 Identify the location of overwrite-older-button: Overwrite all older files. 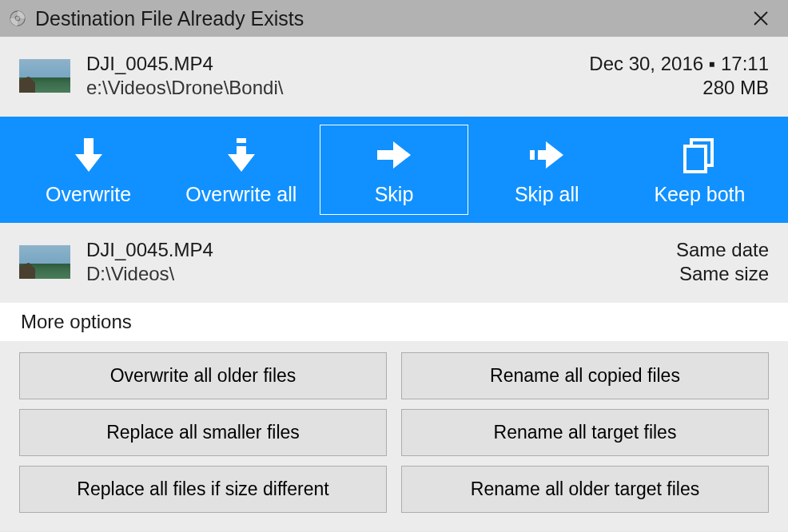
(203, 375).